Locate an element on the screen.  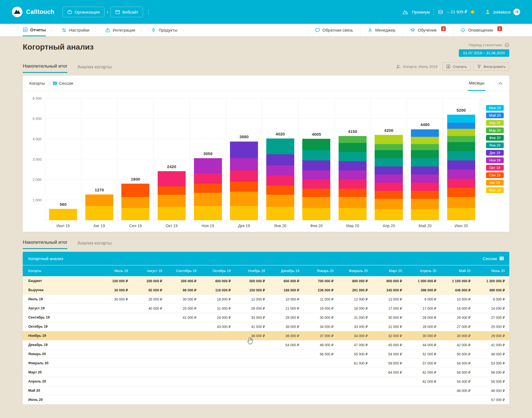
cohort-chip: Когорта: Июль 2019 is located at coordinates (417, 66).